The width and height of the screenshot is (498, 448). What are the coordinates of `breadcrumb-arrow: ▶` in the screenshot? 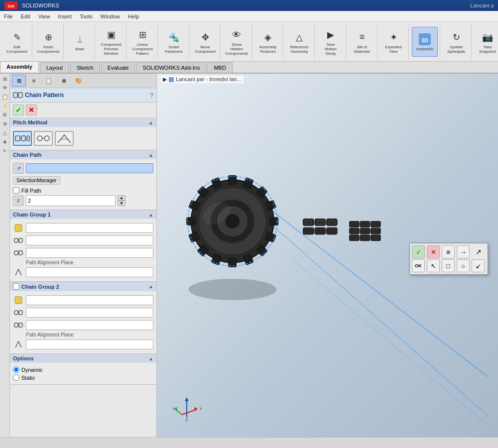 It's located at (165, 79).